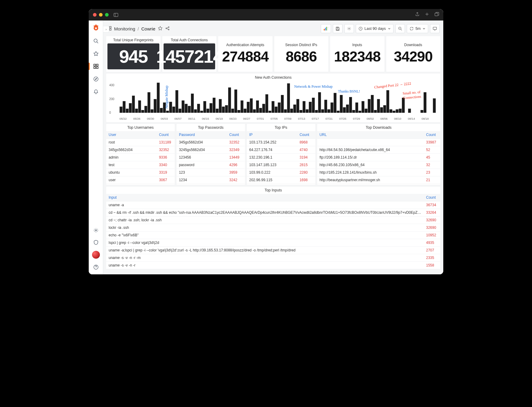  I want to click on add-panel-button: +, so click(326, 29).